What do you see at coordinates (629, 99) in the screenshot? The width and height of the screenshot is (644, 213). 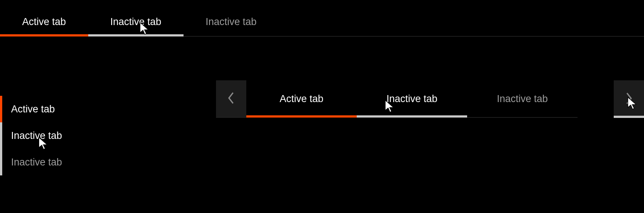 I see `chevron-right-icon` at bounding box center [629, 99].